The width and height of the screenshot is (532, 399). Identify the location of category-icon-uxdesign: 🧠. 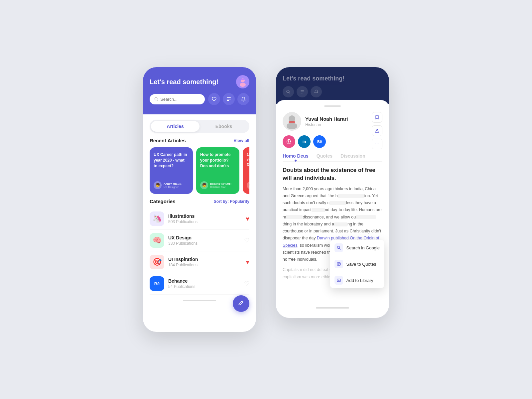
(157, 240).